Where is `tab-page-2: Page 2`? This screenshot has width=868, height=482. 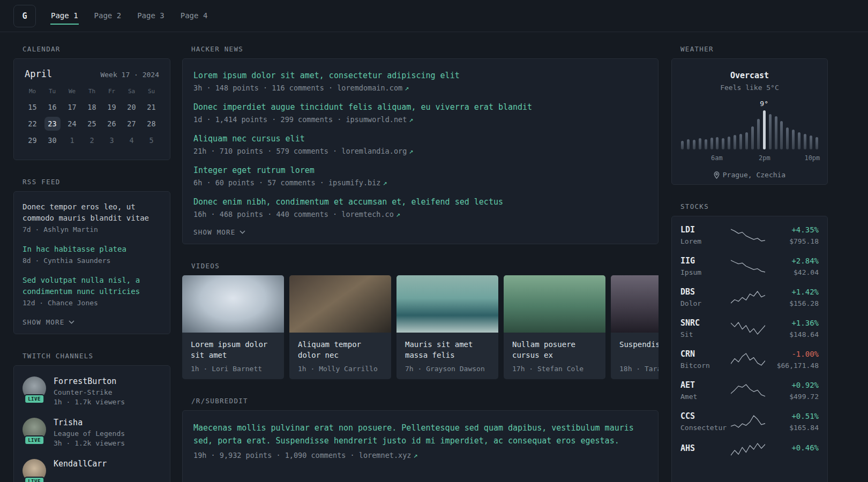
tab-page-2: Page 2 is located at coordinates (108, 16).